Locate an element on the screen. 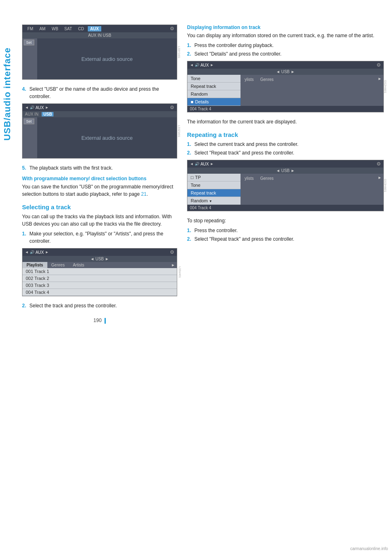 This screenshot has height=555, width=392. screen5-arrow-left: ◄ is located at coordinates (192, 164).